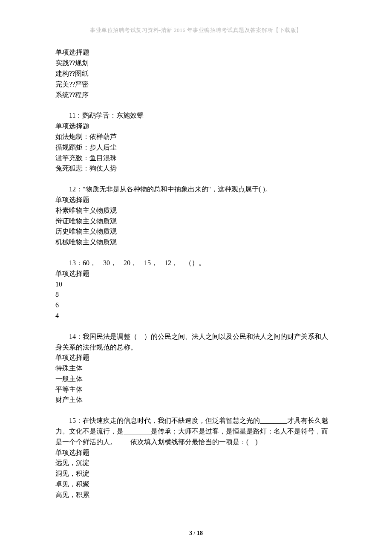  I want to click on option: 洞见，积淀, so click(196, 474).